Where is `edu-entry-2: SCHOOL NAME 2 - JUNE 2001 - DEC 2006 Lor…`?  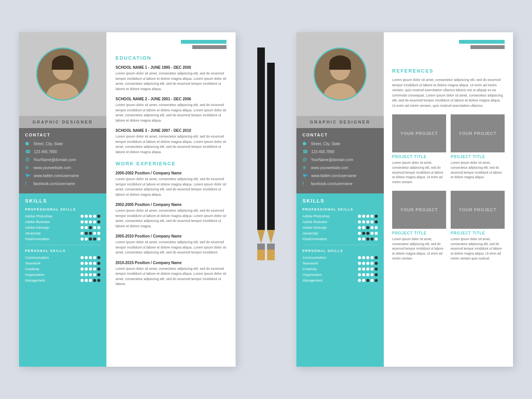 edu-entry-2: SCHOOL NAME 2 - JUNE 2001 - DEC 2006 Lor… is located at coordinates (171, 110).